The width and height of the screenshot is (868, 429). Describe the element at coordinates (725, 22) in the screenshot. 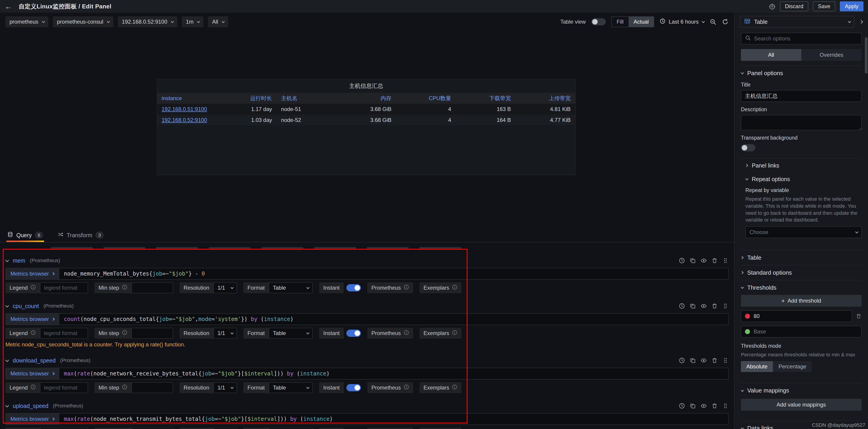

I see `refresh-icon` at that location.